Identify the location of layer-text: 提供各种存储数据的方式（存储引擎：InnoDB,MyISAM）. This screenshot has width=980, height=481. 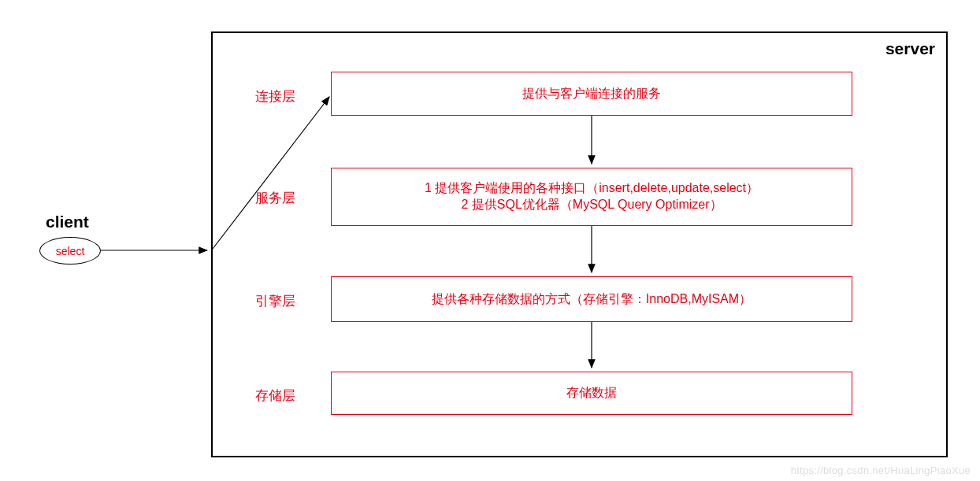
(592, 299).